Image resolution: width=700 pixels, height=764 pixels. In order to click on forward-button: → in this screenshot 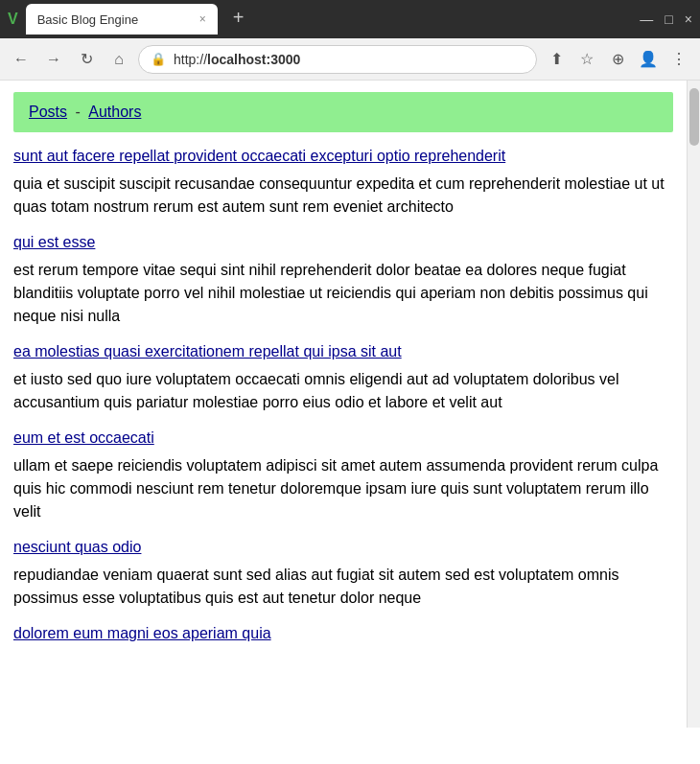, I will do `click(54, 59)`.